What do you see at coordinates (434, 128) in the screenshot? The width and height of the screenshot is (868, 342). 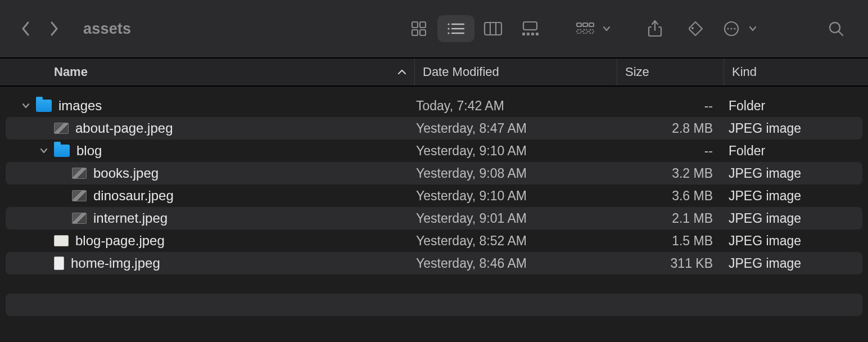 I see `file-row: about-page.jpegYesterday, 8:47 AM2.8 MBJ…` at bounding box center [434, 128].